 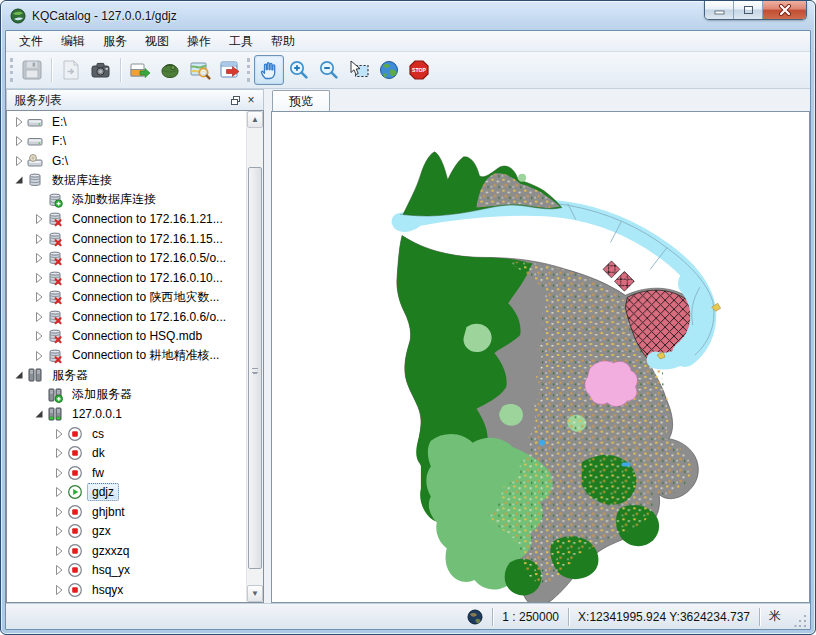 What do you see at coordinates (149, 258) in the screenshot?
I see `tree-item-label: Connection to 172.16.0.5/o...` at bounding box center [149, 258].